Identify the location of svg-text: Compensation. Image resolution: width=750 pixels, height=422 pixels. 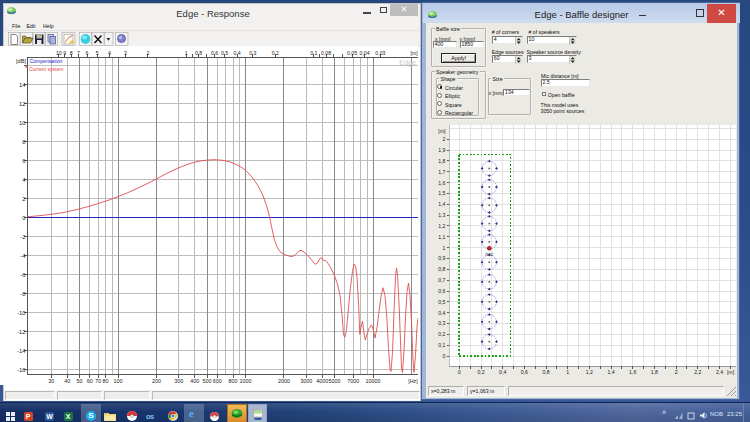
(46, 61).